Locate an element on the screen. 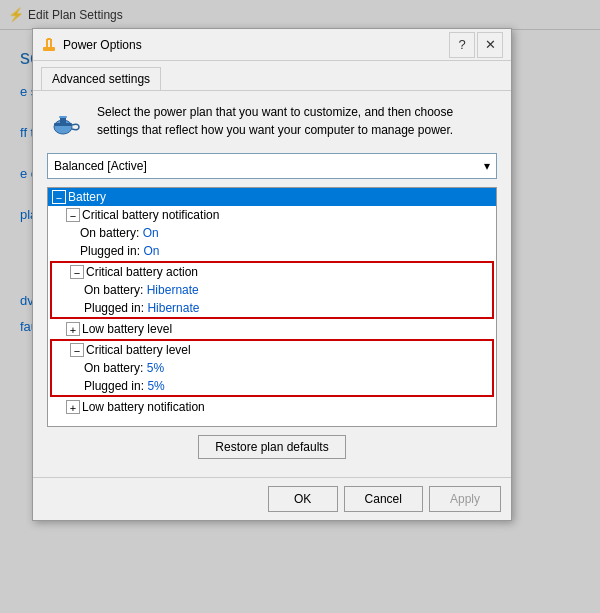 This screenshot has height=613, width=600. tree-label-cn-on-battery: On battery: On is located at coordinates (286, 233).